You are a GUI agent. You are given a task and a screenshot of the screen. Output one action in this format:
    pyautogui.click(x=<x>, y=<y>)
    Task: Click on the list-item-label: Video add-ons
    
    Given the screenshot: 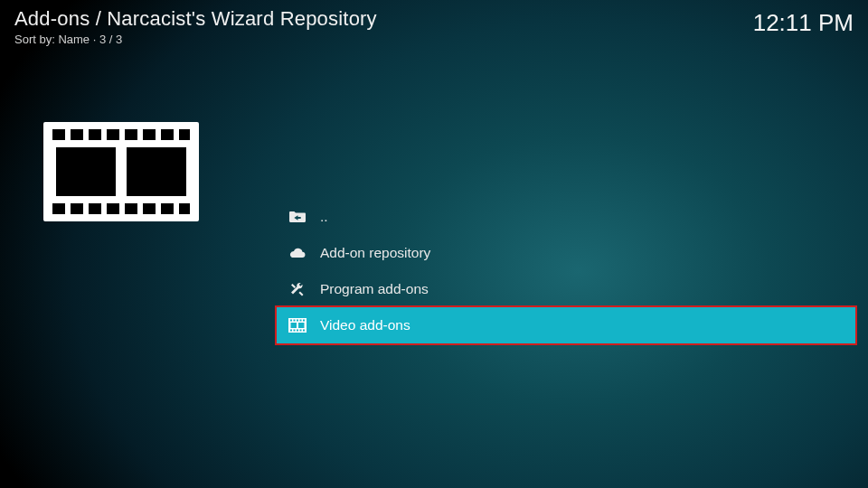 What is the action you would take?
    pyautogui.click(x=365, y=325)
    